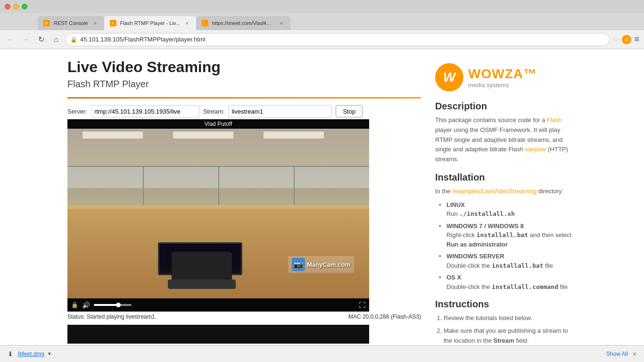  Describe the element at coordinates (454, 277) in the screenshot. I see `osx-platform: OS X` at that location.